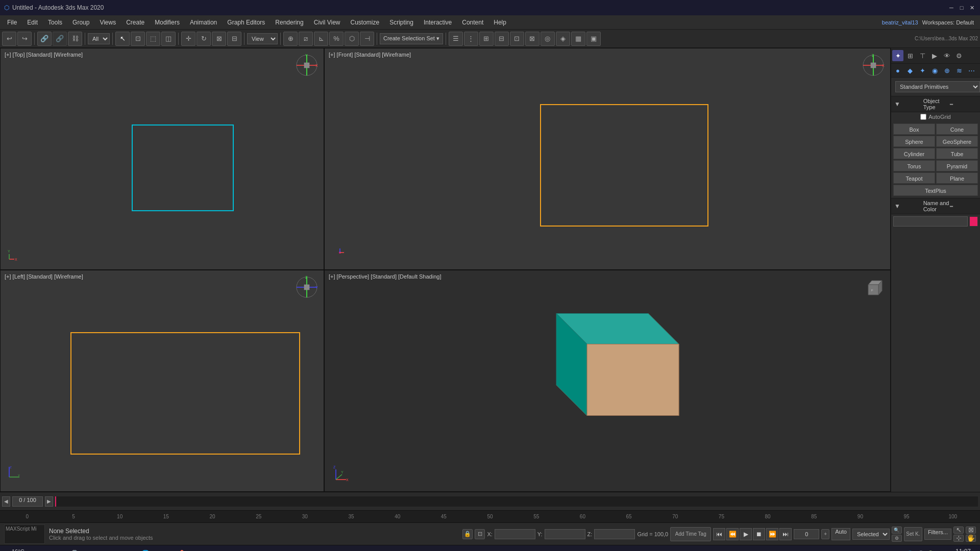 The height and width of the screenshot is (551, 980). Describe the element at coordinates (108, 22) in the screenshot. I see `menu-views: Views` at that location.